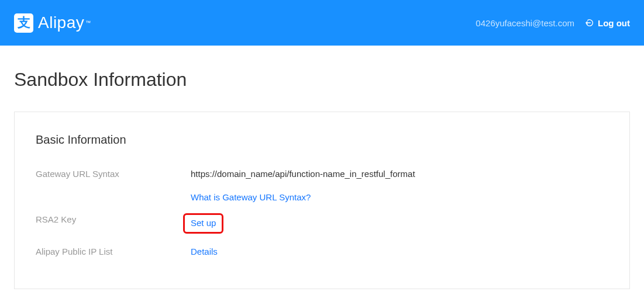  I want to click on brand-name: Alipay, so click(61, 22).